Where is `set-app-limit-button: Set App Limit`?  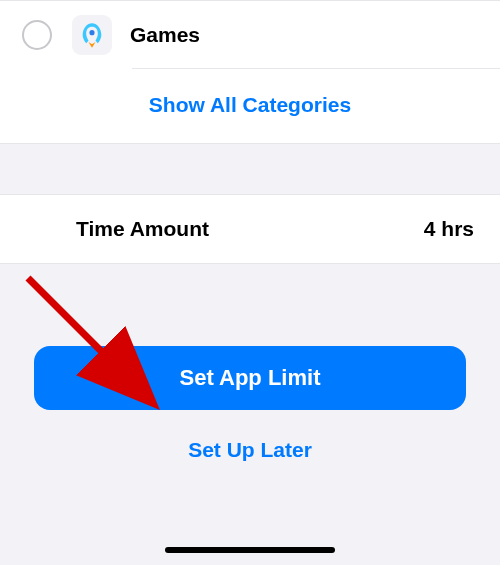 set-app-limit-button: Set App Limit is located at coordinates (250, 378).